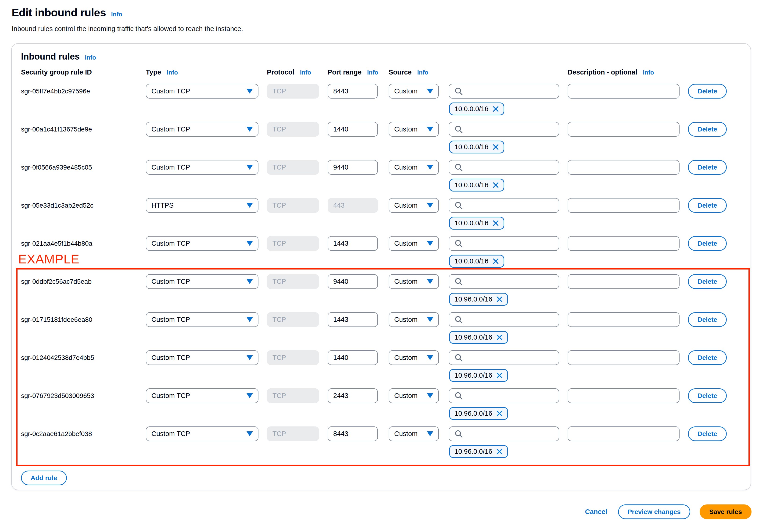  Describe the element at coordinates (373, 73) in the screenshot. I see `port-range-info-link: Info` at that location.